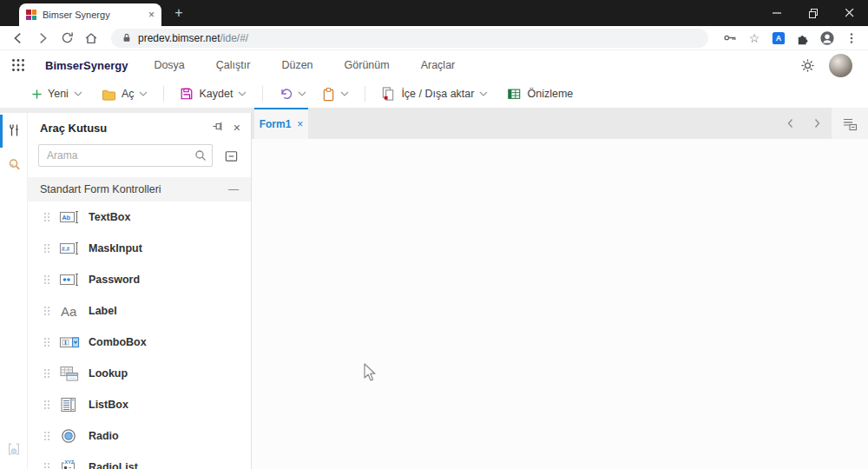 The image size is (868, 469). Describe the element at coordinates (139, 436) in the screenshot. I see `toolbox-item-radio: Radio` at that location.